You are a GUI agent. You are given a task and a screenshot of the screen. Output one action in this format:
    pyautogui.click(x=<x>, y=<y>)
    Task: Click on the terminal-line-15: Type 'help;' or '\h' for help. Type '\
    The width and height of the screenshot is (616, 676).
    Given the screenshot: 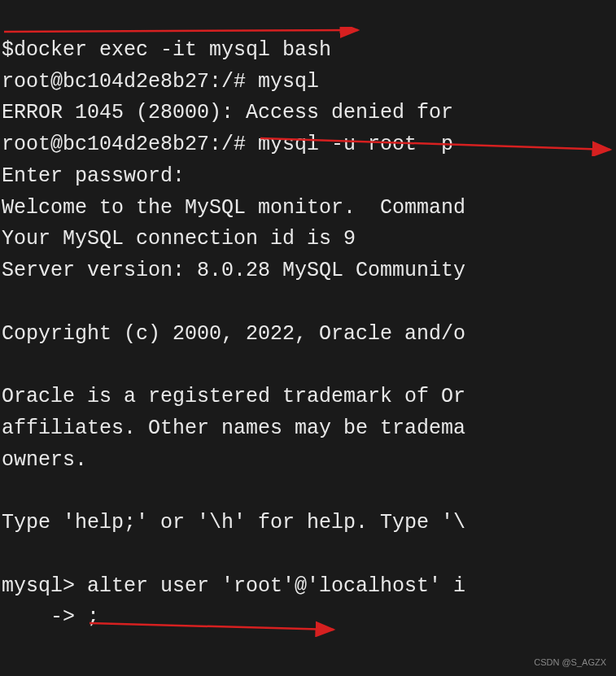 What is the action you would take?
    pyautogui.click(x=234, y=522)
    